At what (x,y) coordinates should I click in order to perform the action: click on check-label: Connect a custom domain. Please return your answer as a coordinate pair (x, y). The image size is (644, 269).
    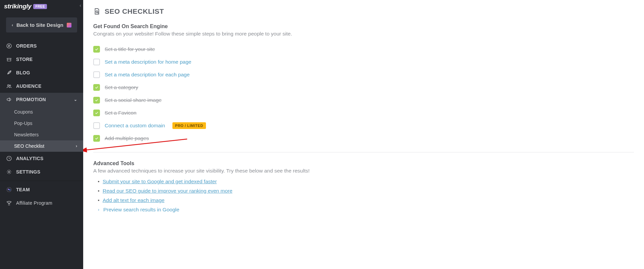
    Looking at the image, I should click on (135, 126).